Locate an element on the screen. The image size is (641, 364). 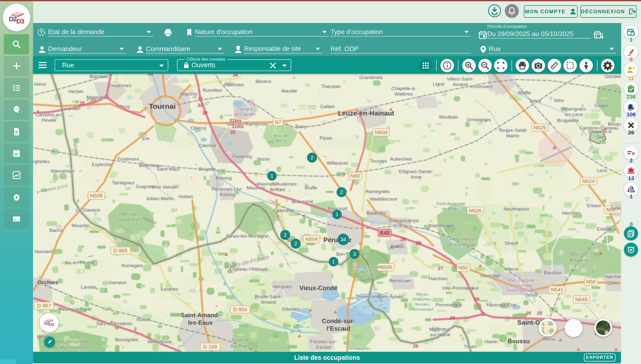
svg-text: Pévèle is located at coordinates (49, 120).